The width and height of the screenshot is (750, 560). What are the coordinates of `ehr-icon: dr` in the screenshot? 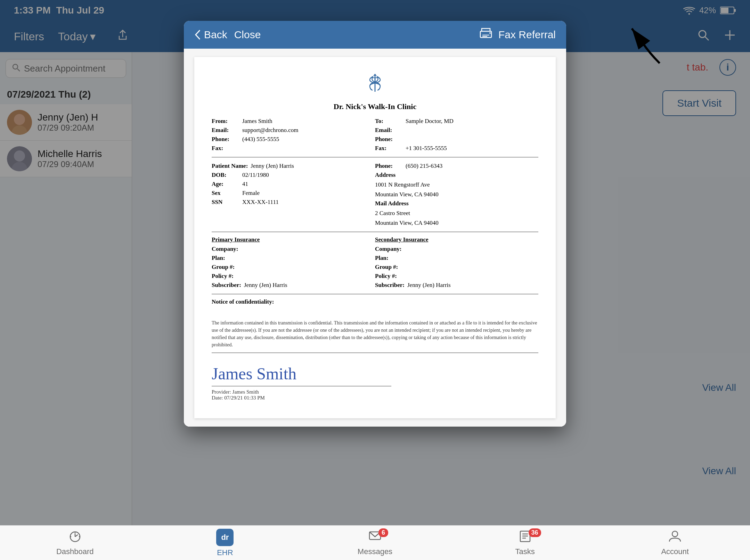 It's located at (225, 537).